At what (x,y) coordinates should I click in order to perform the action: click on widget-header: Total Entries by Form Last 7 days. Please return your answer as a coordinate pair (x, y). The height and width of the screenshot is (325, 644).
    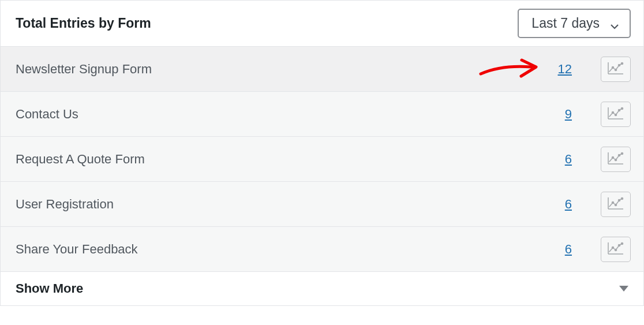
    Looking at the image, I should click on (322, 23).